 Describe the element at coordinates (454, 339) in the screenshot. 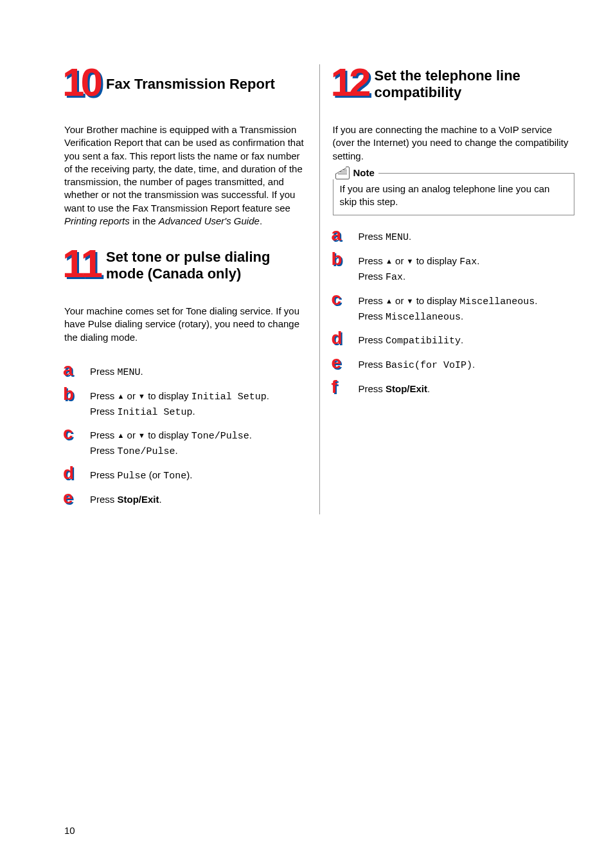

I see `section-12-step-d: dd Press Compatibility.` at that location.